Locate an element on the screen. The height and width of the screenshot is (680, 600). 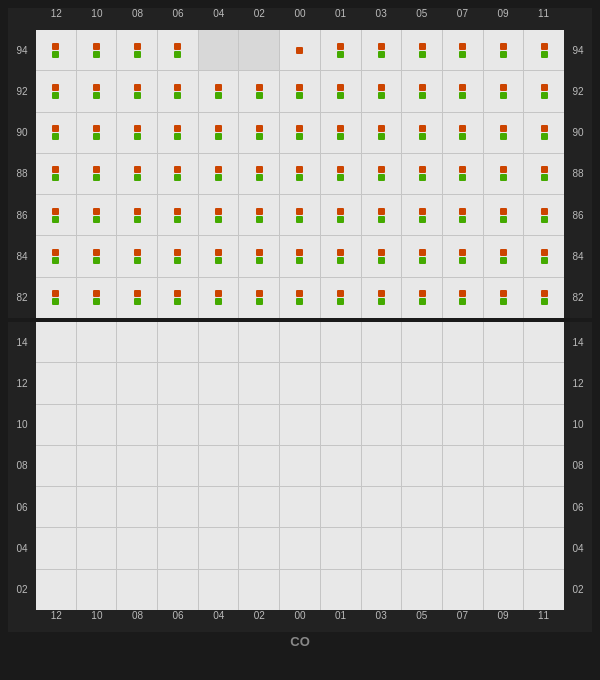
x-label-06: 06 is located at coordinates (178, 19).